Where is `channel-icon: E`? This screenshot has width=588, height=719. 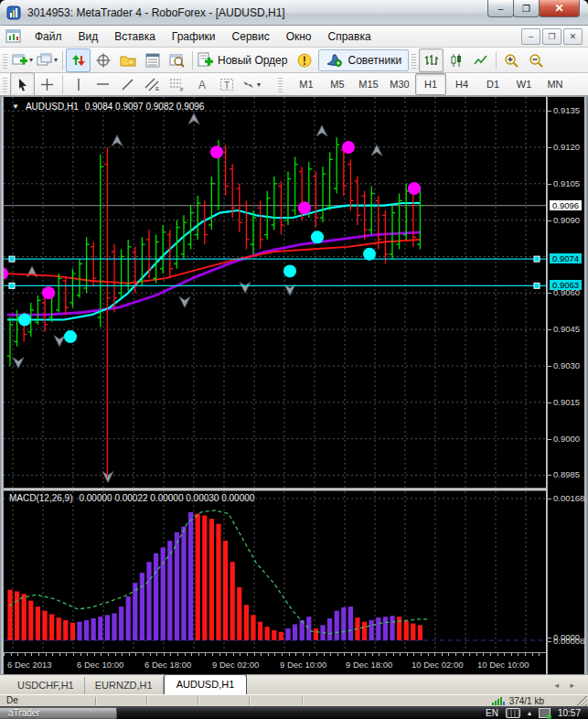
channel-icon: E is located at coordinates (152, 84).